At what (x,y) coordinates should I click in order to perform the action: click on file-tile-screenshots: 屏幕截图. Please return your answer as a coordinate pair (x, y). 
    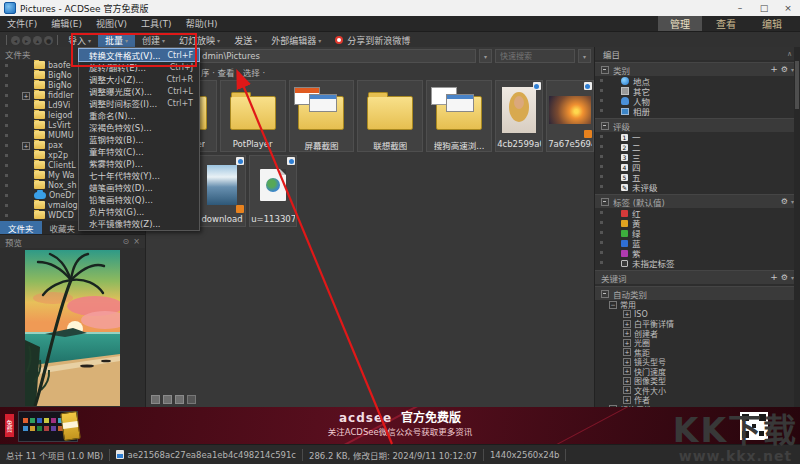
    Looking at the image, I should click on (322, 116).